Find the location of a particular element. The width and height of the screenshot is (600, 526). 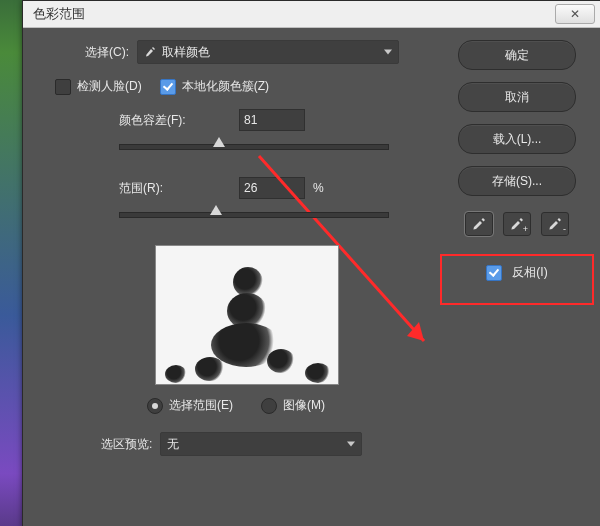

select-dropdown: 取样颜色 is located at coordinates (268, 52).